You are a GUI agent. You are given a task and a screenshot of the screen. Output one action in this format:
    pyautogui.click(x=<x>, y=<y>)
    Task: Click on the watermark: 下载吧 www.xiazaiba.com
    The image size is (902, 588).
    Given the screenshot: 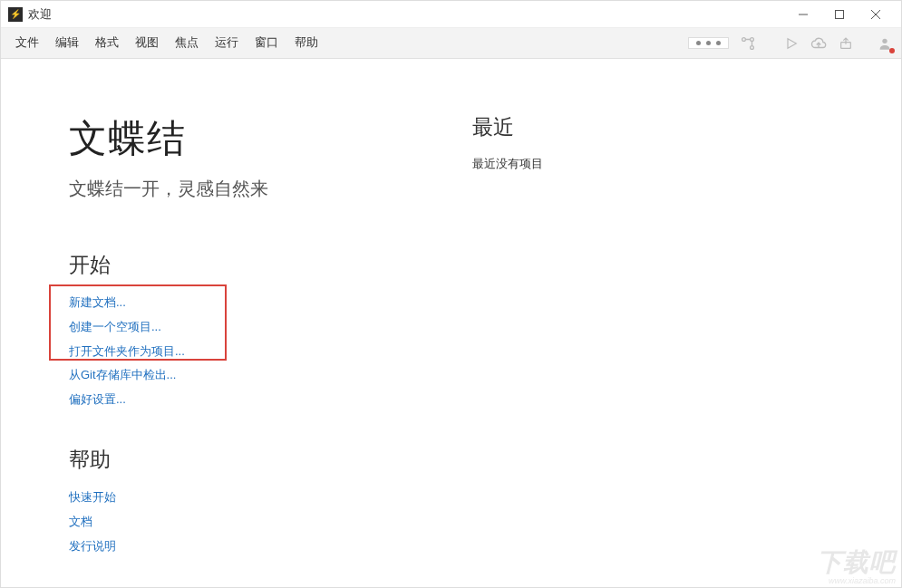 What is the action you would take?
    pyautogui.click(x=856, y=565)
    